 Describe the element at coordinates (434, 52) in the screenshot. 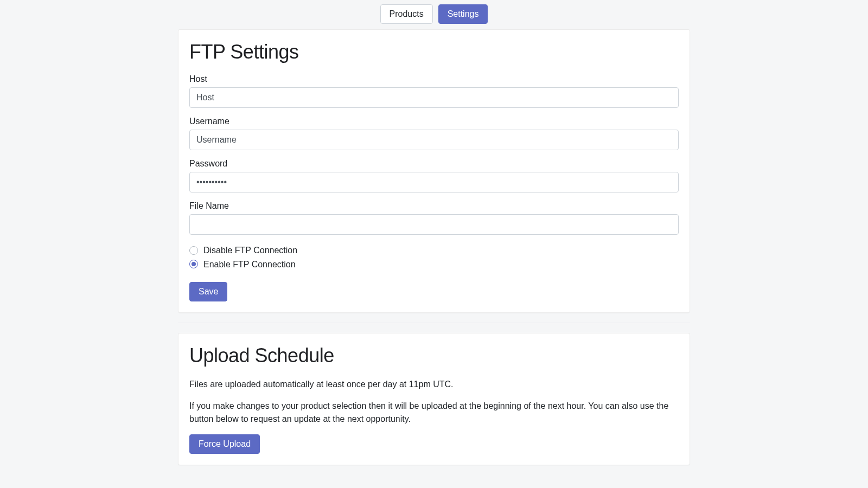

I see `ftp-settings-title: FTP Settings` at that location.